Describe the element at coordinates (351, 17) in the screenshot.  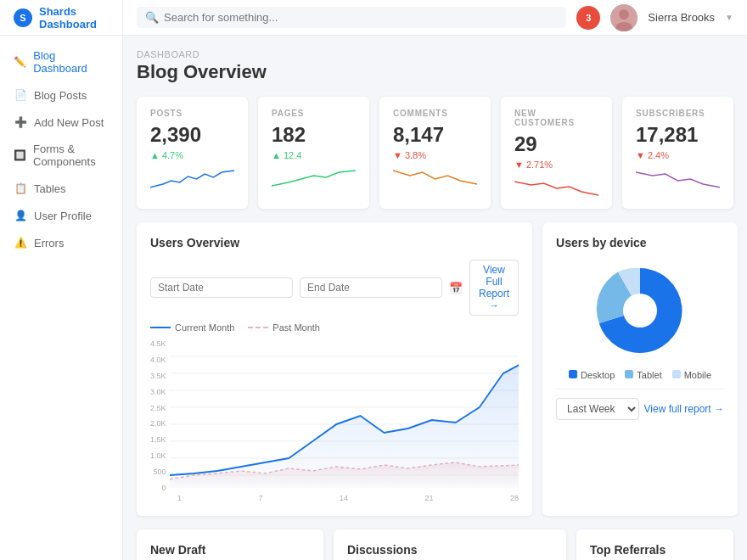
I see `search-box: 🔍` at that location.